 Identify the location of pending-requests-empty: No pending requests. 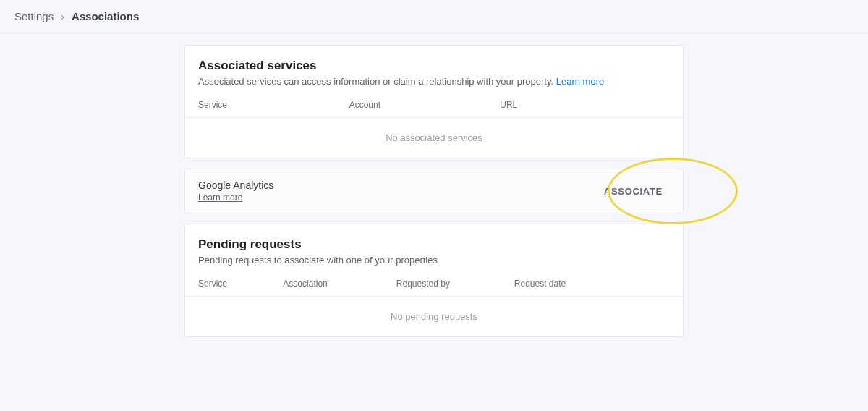
(434, 316).